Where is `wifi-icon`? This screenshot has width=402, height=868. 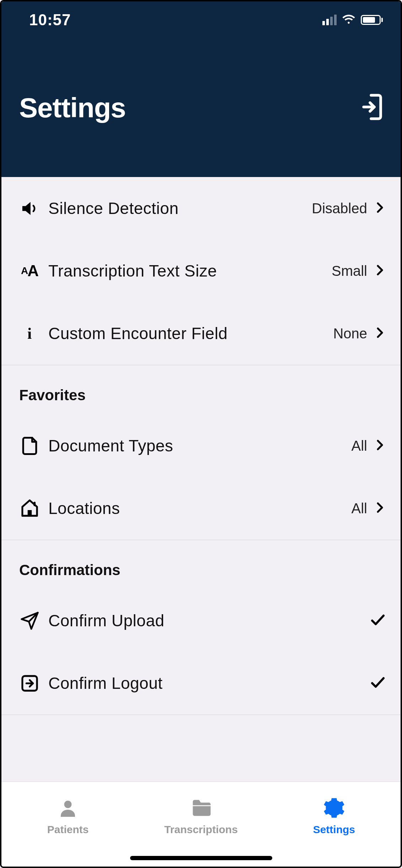 wifi-icon is located at coordinates (349, 20).